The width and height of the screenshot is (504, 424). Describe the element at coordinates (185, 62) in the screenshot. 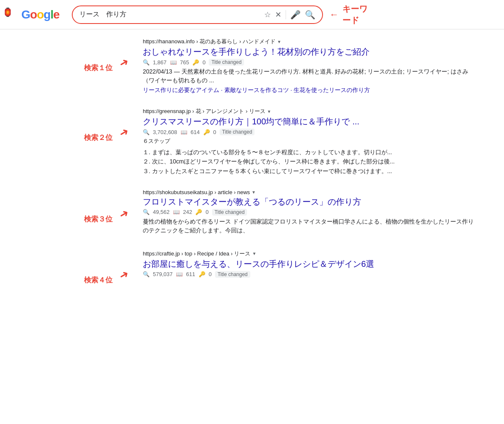

I see `book-count-1: 765` at that location.